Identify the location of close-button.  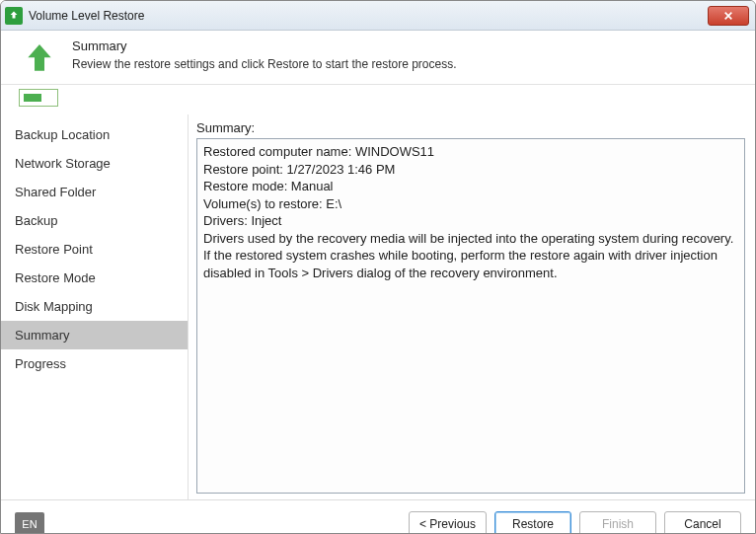
(728, 16).